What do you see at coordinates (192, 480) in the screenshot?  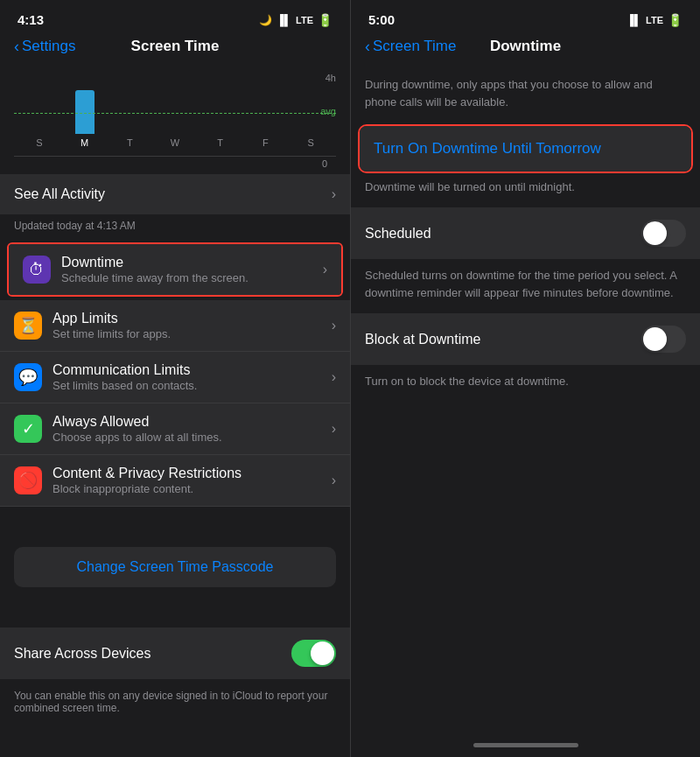 I see `content-privacy-text: Content & Privacy Restrictions Block ina…` at bounding box center [192, 480].